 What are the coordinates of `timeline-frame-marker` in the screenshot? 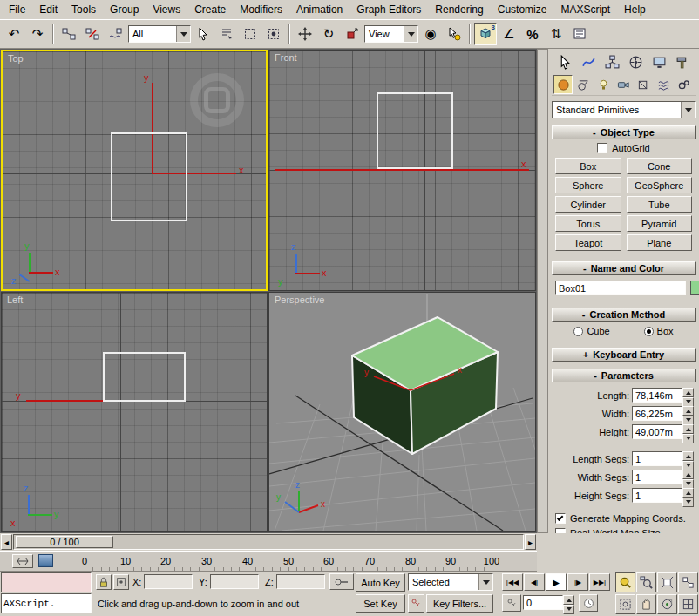 It's located at (45, 561).